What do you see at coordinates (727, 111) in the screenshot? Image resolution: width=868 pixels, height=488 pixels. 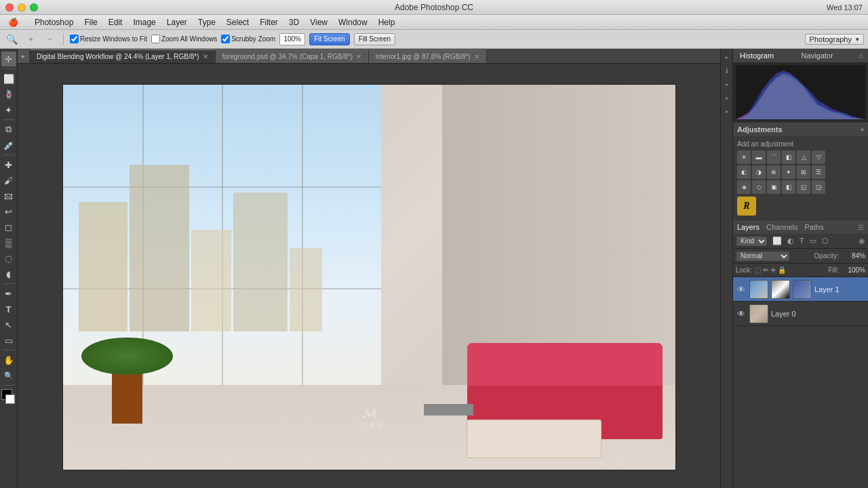 I see `layers-icon: ▸` at bounding box center [727, 111].